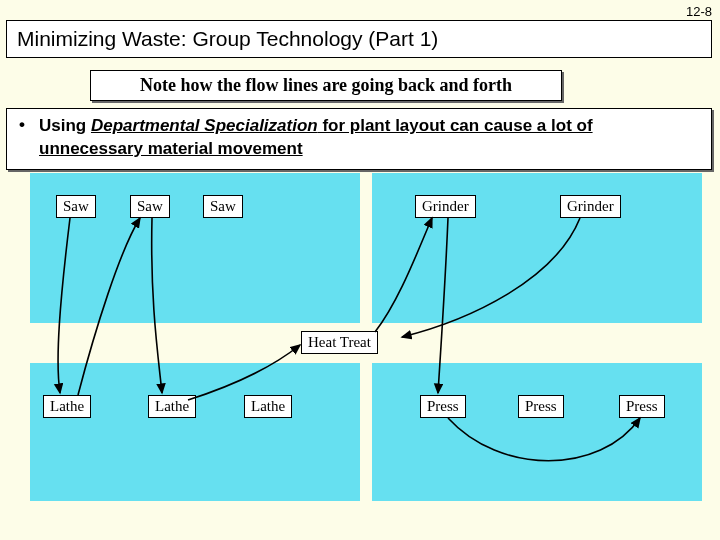  I want to click on bullet-emphasis: Departmental Specialization, so click(204, 126).